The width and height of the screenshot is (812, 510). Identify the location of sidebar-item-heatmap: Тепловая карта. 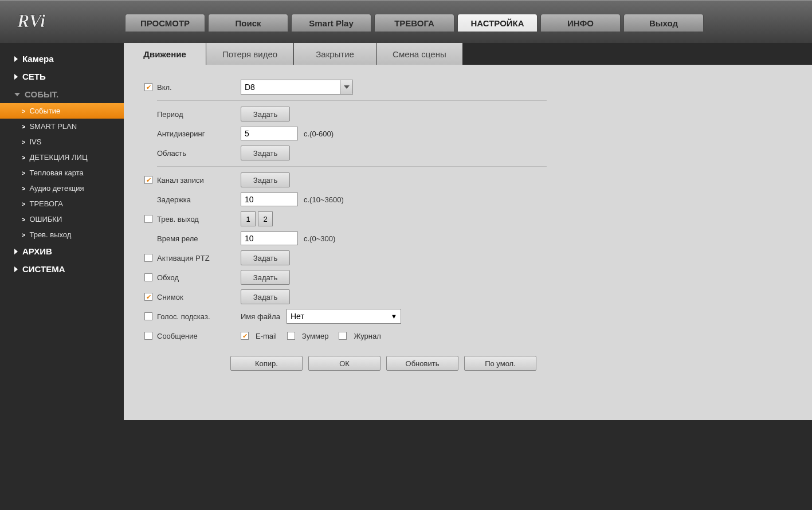
(62, 173).